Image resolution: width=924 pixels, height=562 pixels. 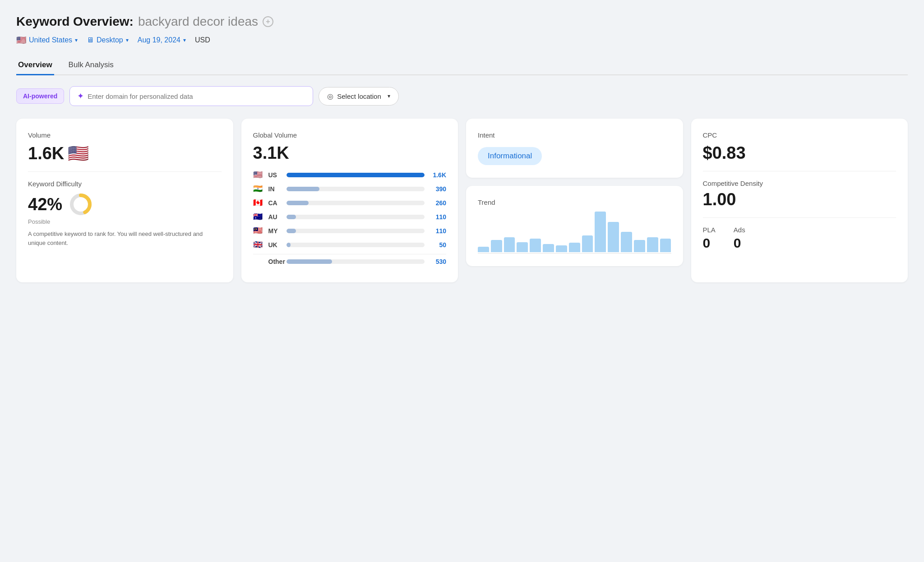 What do you see at coordinates (462, 66) in the screenshot?
I see `tab-section: Overview Bulk Analysis` at bounding box center [462, 66].